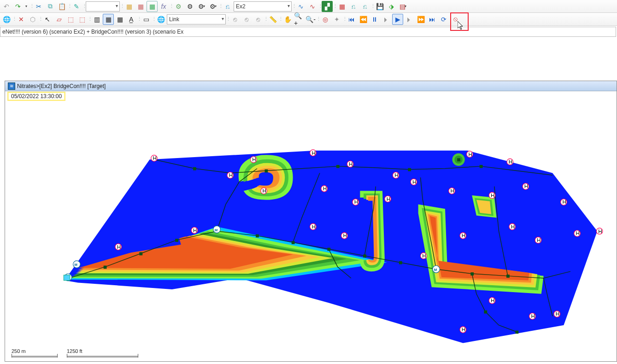  I want to click on combo-link-value: Link, so click(174, 19).